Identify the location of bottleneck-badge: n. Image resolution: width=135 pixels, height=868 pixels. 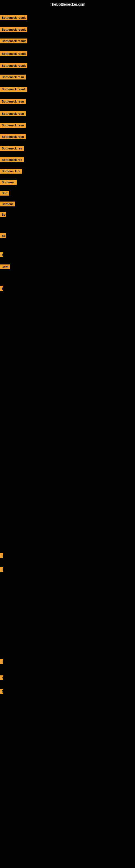
(2, 678).